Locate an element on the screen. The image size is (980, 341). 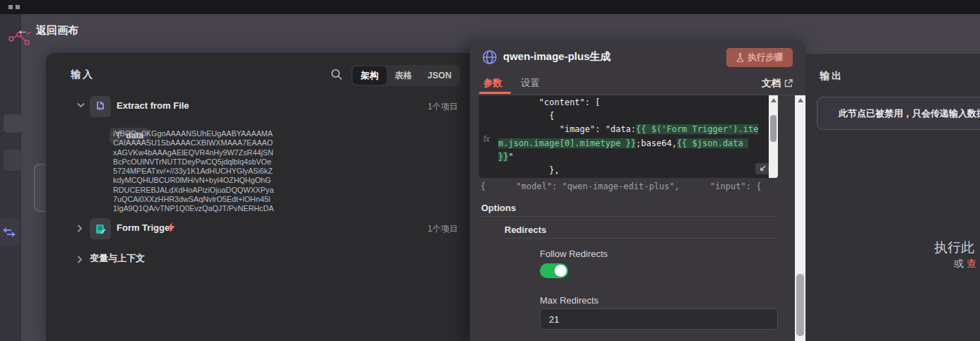
redirects-group-title: Redirects is located at coordinates (526, 230).